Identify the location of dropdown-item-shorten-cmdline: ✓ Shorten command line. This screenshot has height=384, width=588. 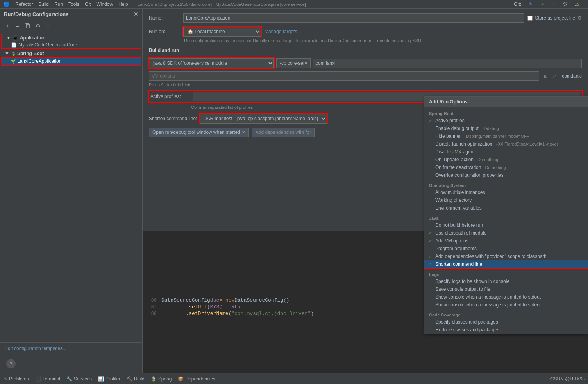
(506, 264).